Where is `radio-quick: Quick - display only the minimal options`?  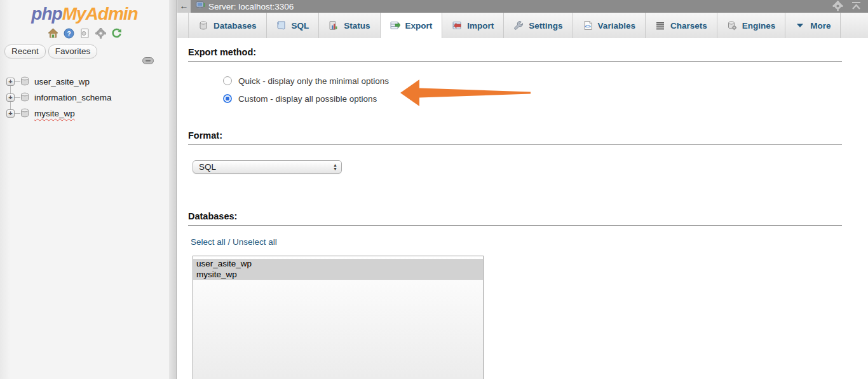
radio-quick: Quick - display only the minimal options is located at coordinates (532, 81).